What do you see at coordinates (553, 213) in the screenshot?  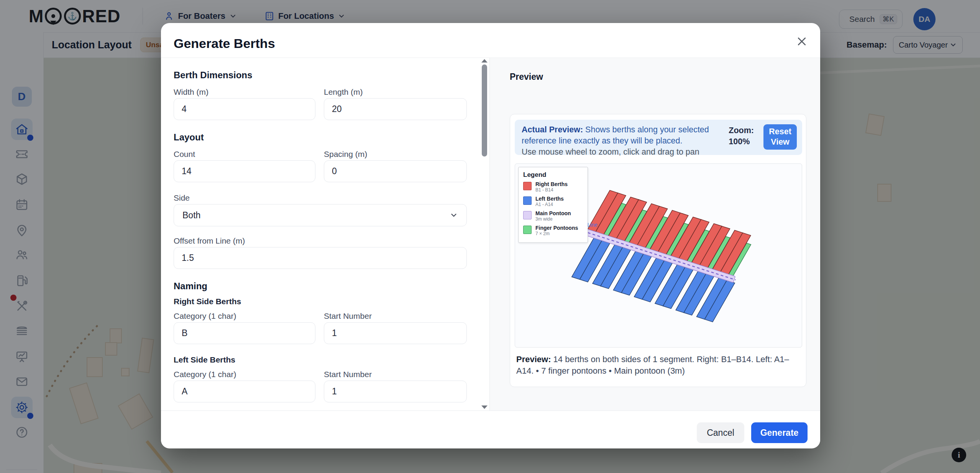 I see `legend-label: Main Pontoon` at bounding box center [553, 213].